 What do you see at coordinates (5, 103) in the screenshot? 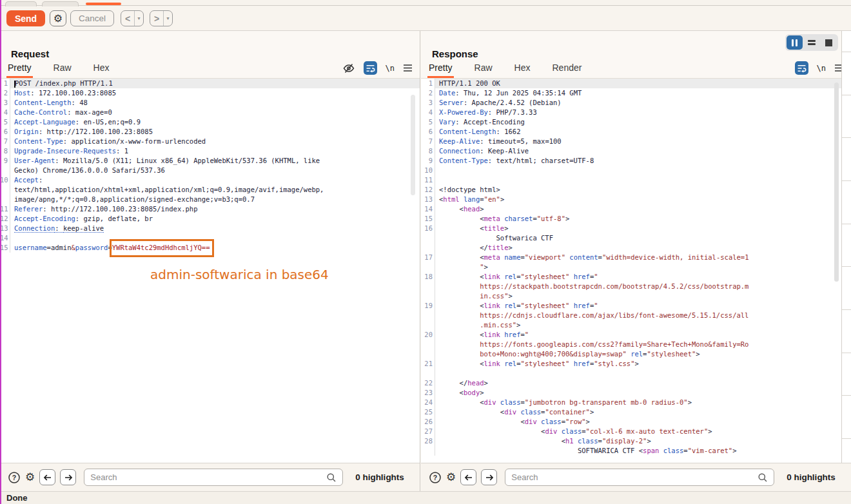
I see `line-number: 3` at bounding box center [5, 103].